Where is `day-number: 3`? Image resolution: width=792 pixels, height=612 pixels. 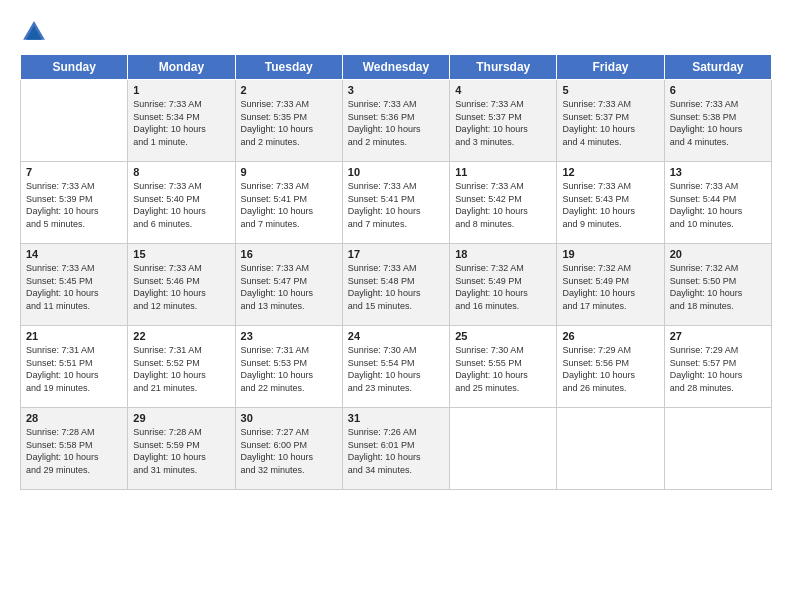
day-number: 3 is located at coordinates (396, 90).